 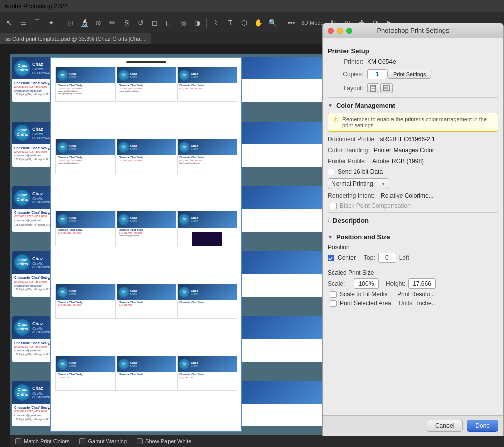 I want to click on layout-portrait-icon, so click(x=373, y=88).